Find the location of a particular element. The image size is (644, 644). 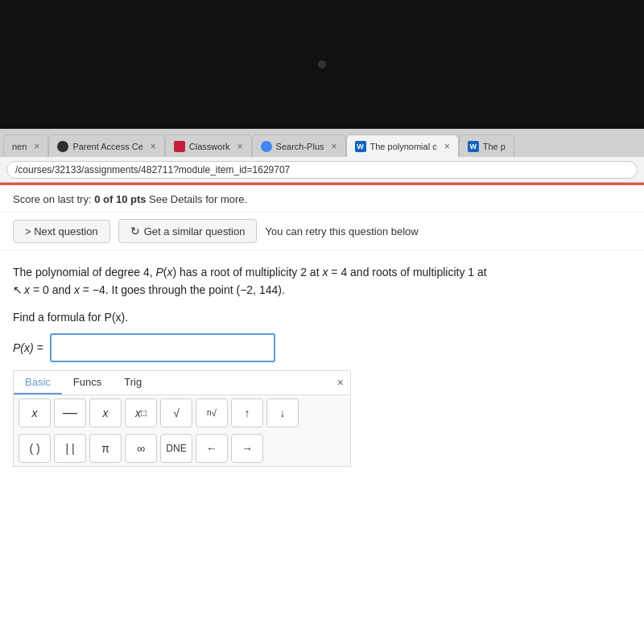

tab-classwork-close: × is located at coordinates (240, 147).